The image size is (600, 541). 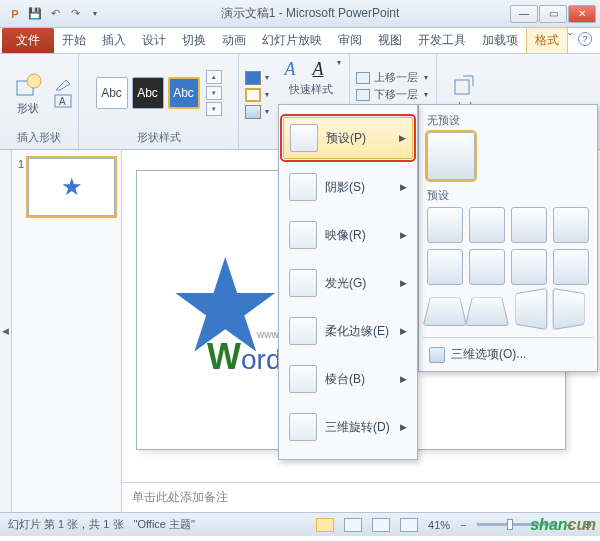 I want to click on quick-styles-button: 快速样式, so click(x=311, y=90).